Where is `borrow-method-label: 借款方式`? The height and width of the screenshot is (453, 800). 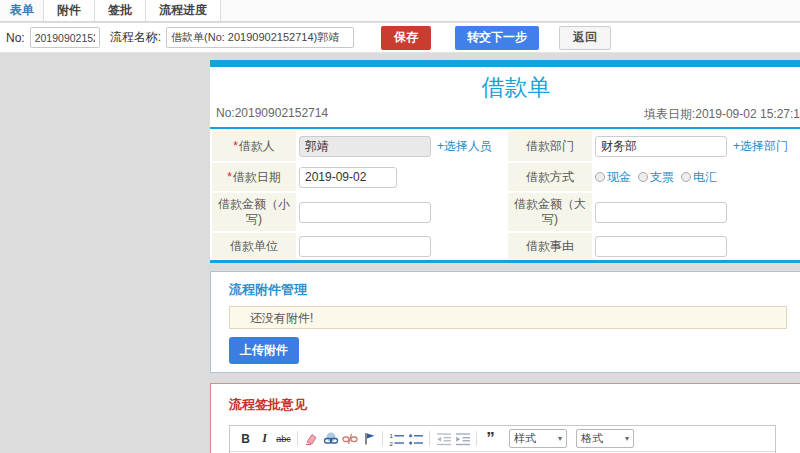
borrow-method-label: 借款方式 is located at coordinates (550, 177).